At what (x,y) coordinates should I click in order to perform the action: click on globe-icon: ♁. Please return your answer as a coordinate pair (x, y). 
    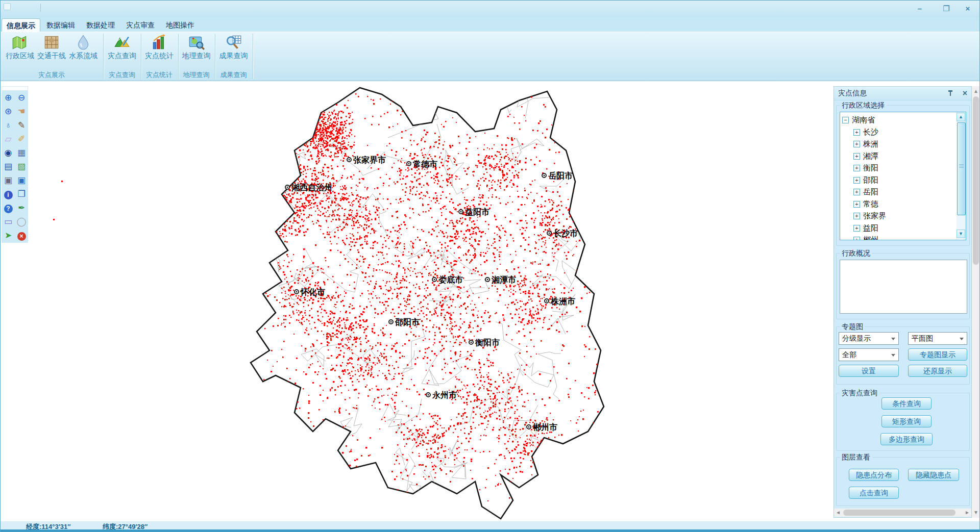
    Looking at the image, I should click on (8, 125).